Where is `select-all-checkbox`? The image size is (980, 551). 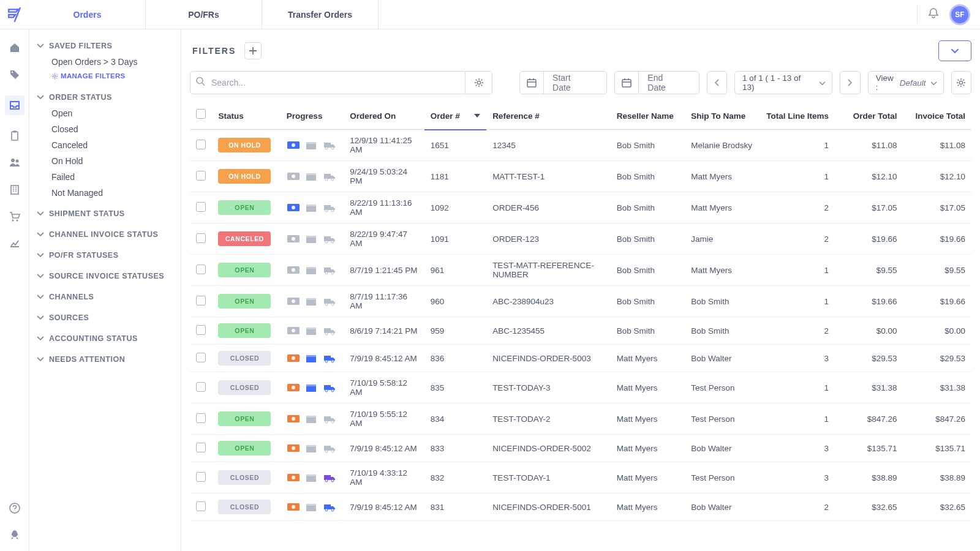 select-all-checkbox is located at coordinates (201, 114).